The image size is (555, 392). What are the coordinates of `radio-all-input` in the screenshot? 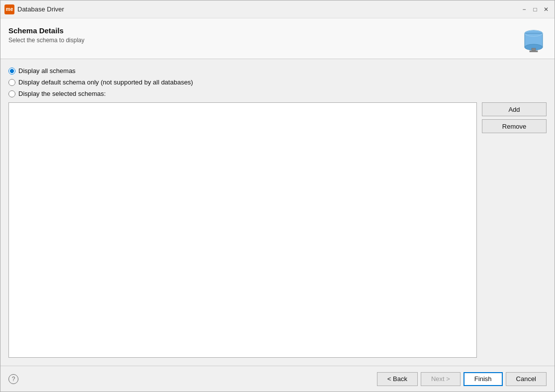 It's located at (12, 71).